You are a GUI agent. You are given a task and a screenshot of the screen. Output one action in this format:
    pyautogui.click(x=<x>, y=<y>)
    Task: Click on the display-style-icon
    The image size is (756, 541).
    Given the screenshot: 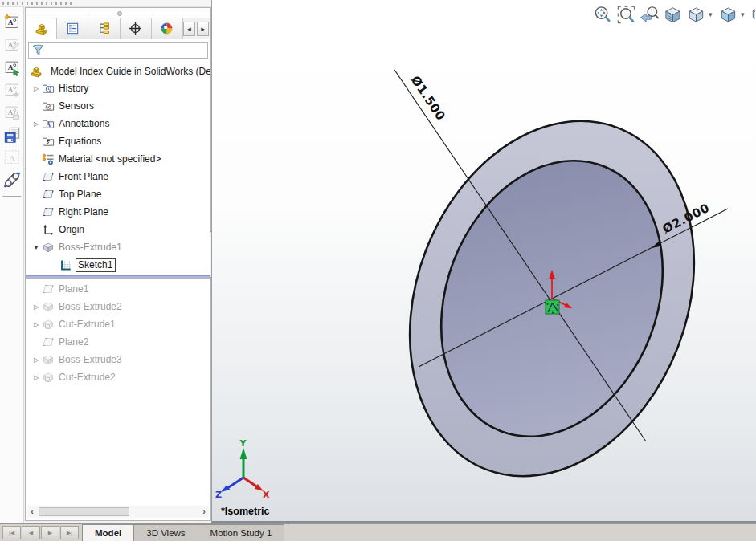 What is the action you would take?
    pyautogui.click(x=728, y=14)
    